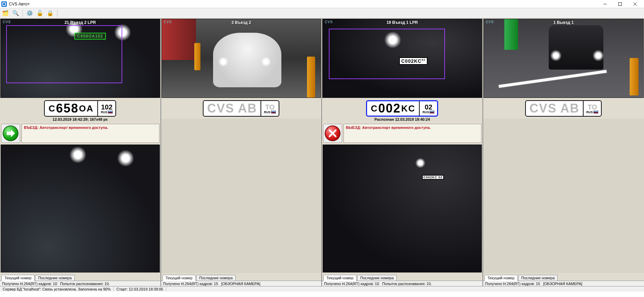 This screenshot has width=644, height=297. Describe the element at coordinates (57, 289) in the screenshot. I see `db-status: Сервер БД "localhost": Связь установлена…` at that location.